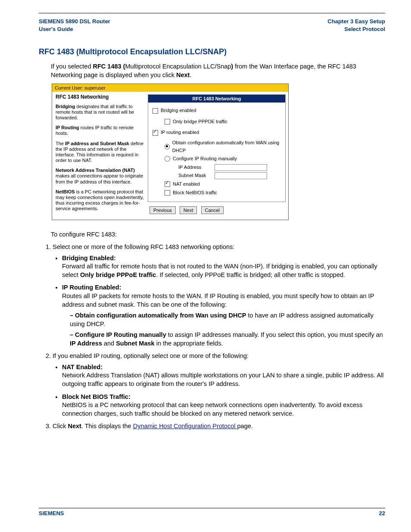 The image size is (411, 532). Describe the element at coordinates (163, 210) in the screenshot. I see `previous-button: Previous` at that location.